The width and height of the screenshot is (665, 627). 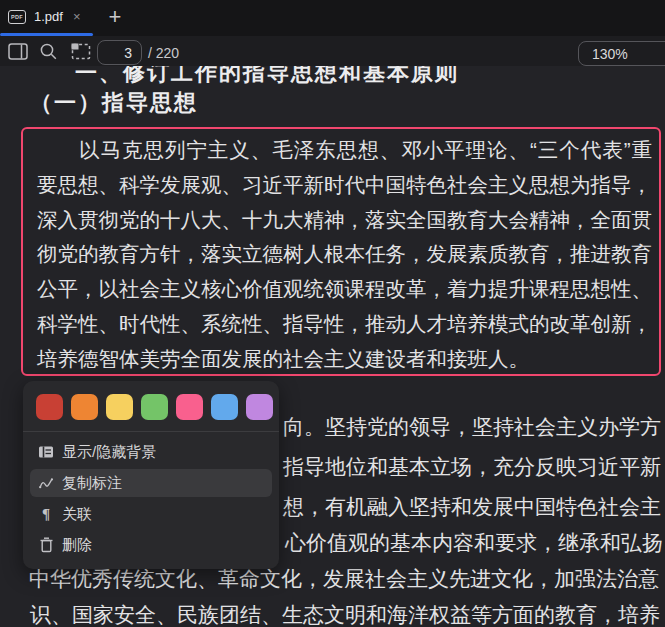 I want to click on active-tab-indicator, so click(x=46, y=34).